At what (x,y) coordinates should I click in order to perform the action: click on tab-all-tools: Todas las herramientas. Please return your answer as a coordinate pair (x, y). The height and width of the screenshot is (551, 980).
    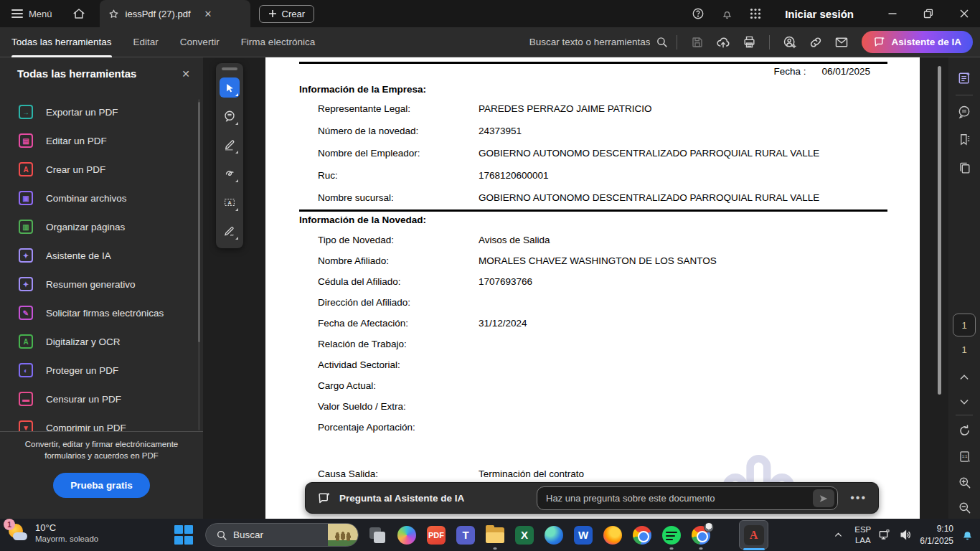
    Looking at the image, I should click on (62, 42).